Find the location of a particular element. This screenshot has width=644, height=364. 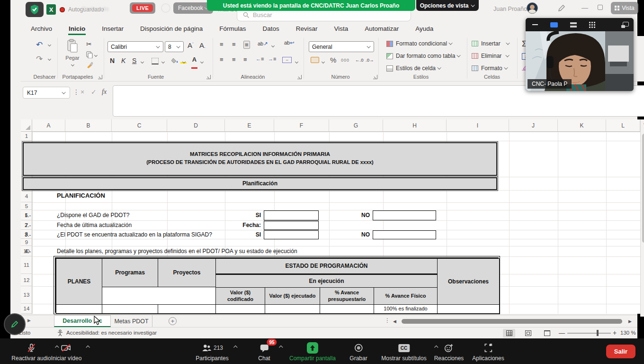

row-header-1: 1 is located at coordinates (27, 136).